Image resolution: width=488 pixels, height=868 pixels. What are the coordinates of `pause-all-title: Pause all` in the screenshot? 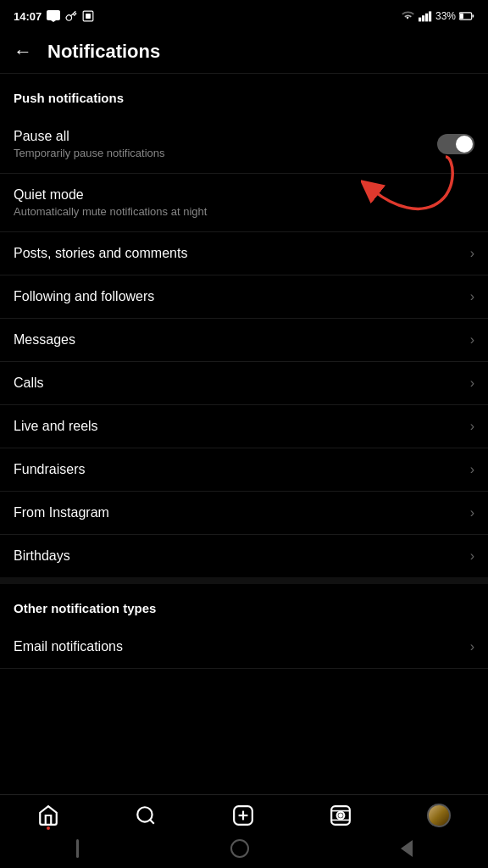 It's located at (225, 136).